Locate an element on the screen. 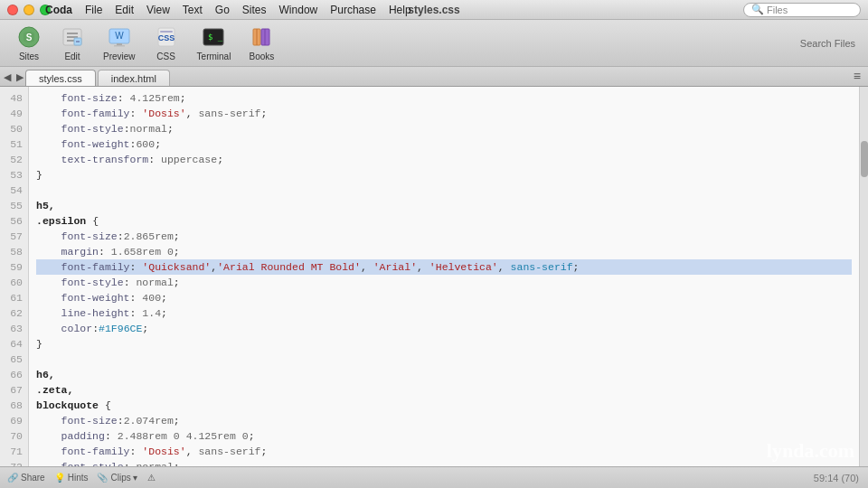 This screenshot has height=488, width=868. statusbar-items: 🔗Share 💡Hints 📎Clips ▾ ⚠ is located at coordinates (81, 477).